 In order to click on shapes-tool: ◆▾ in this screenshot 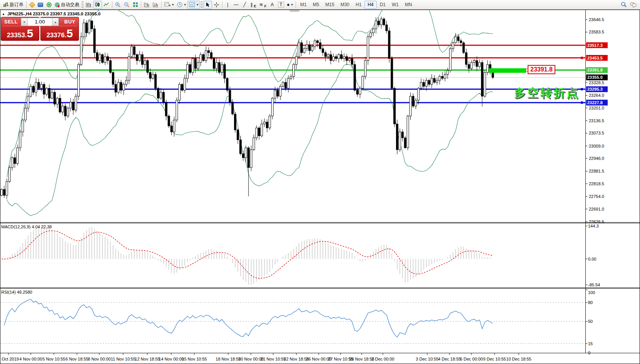, I will do `click(290, 5)`.